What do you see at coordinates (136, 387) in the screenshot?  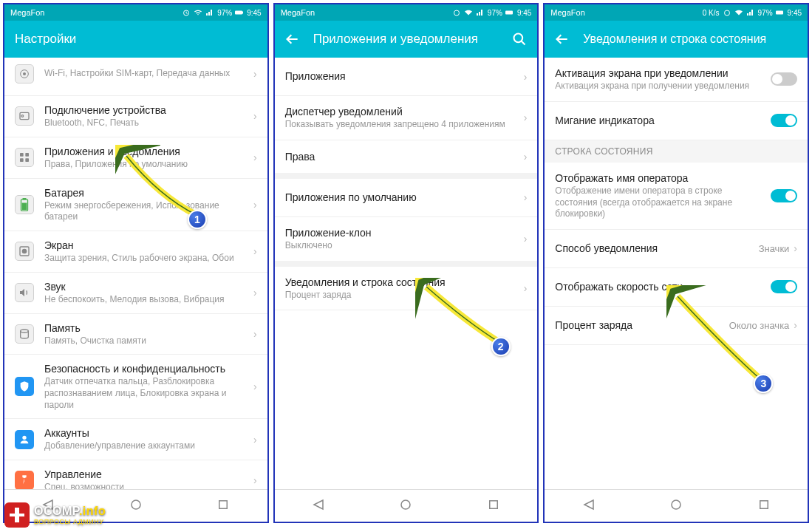 I see `list-item: Безопасность и конфиденциальностьДатчик …` at bounding box center [136, 387].